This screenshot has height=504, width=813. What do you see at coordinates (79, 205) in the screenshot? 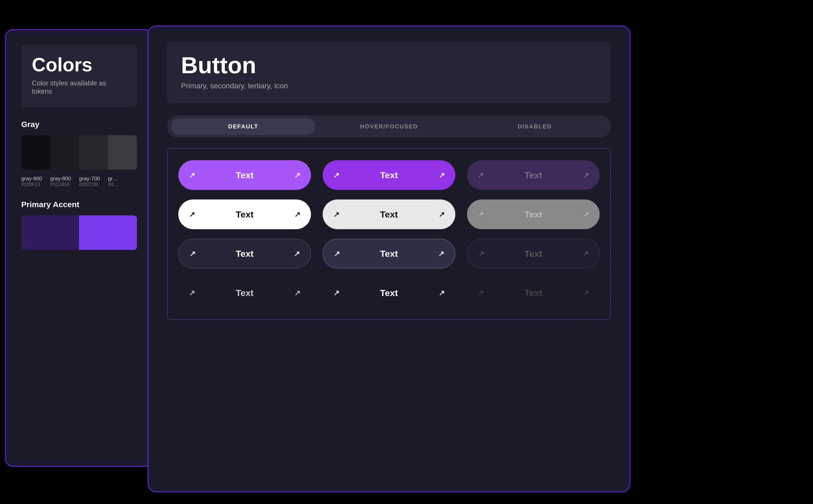
I see `primary-accent-label: Primary Accent` at bounding box center [79, 205].